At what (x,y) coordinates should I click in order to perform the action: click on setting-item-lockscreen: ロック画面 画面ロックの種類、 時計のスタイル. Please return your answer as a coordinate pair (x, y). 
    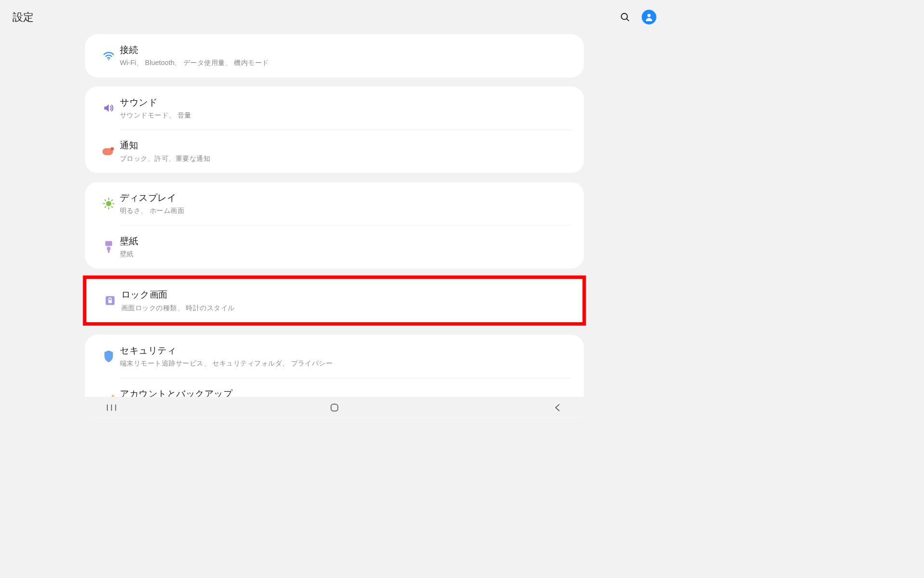
    Looking at the image, I should click on (335, 301).